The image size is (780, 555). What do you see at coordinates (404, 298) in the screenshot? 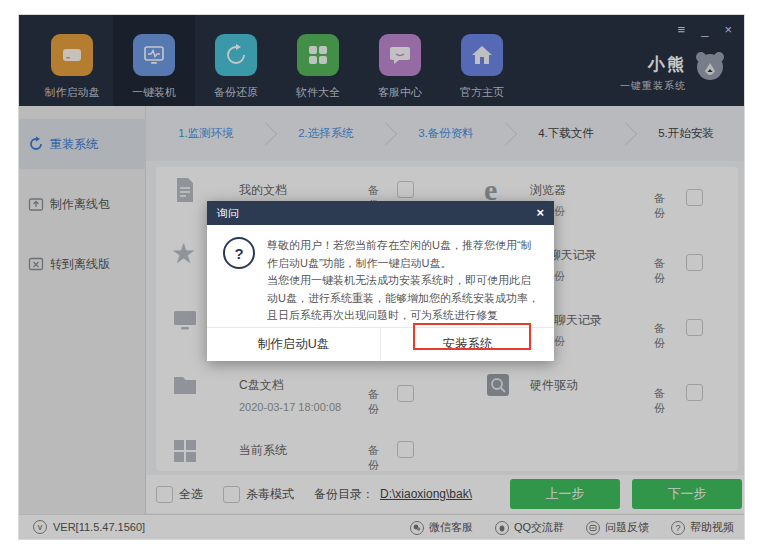
I see `dialog-paragraph-2: 当您使用一键装机无法成功安装系统时，即可使用此启动U盘，进行系统重装，能够增加您…` at bounding box center [404, 298].